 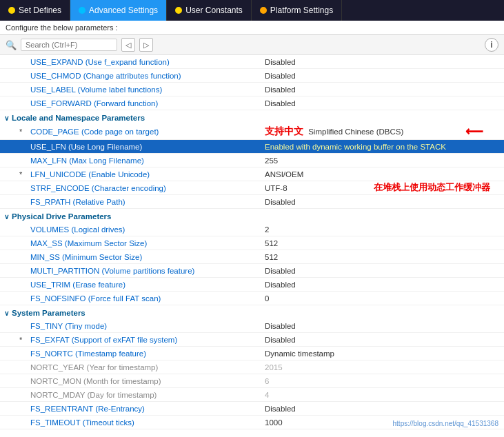 I want to click on param-name-nortc-mon: NORTC_MON (Month for timestamp), so click(x=148, y=381).